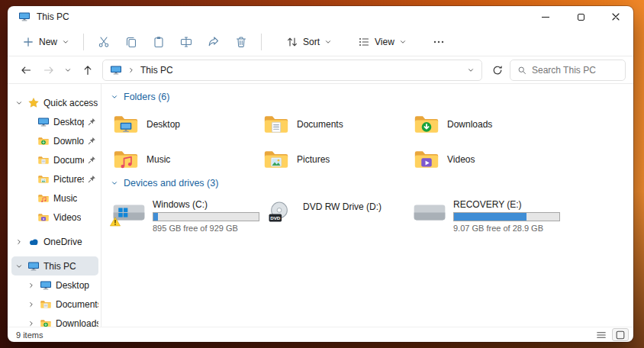 The image size is (644, 348). What do you see at coordinates (382, 42) in the screenshot?
I see `view-button: View` at bounding box center [382, 42].